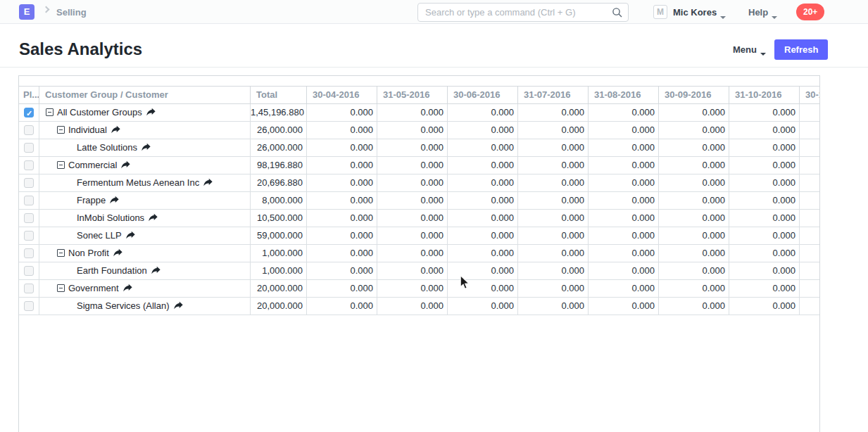 This screenshot has height=432, width=868. I want to click on total-value: 20,696.880, so click(279, 183).